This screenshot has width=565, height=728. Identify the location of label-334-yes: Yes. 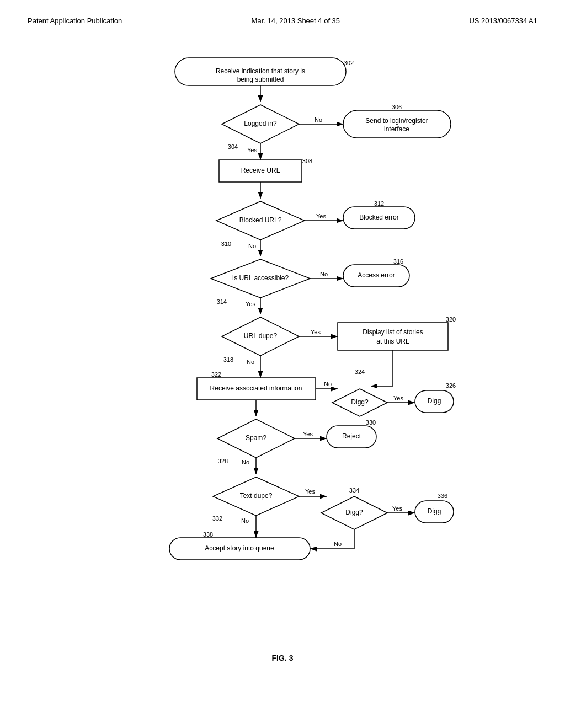
(397, 508).